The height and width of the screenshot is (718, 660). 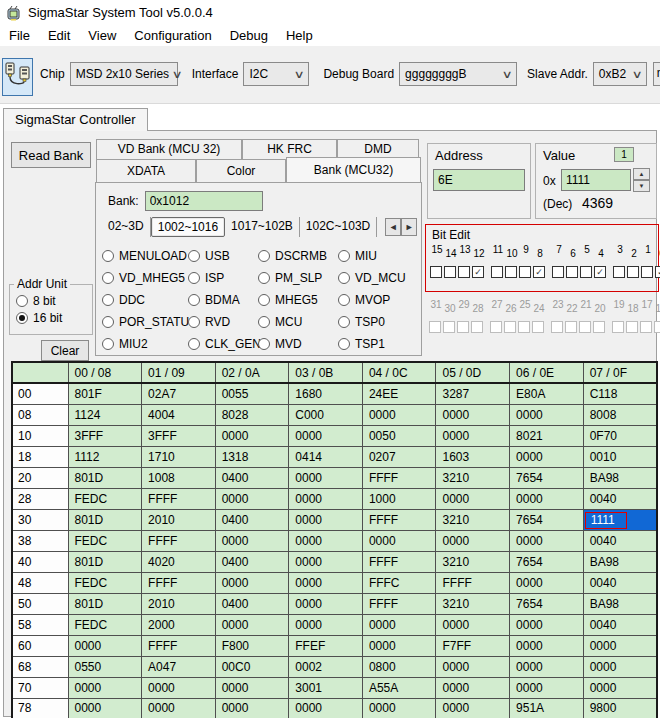 I want to click on radio-8bit: 8 bit, so click(x=54, y=301).